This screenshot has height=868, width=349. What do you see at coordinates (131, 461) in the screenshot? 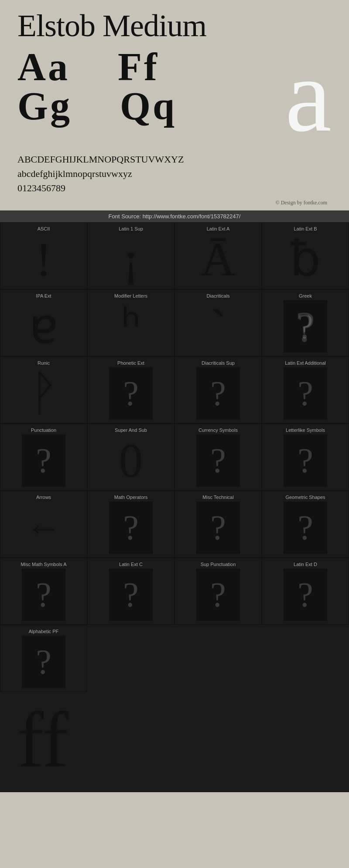
I see `glyph-box-super-sub: 0` at bounding box center [131, 461].